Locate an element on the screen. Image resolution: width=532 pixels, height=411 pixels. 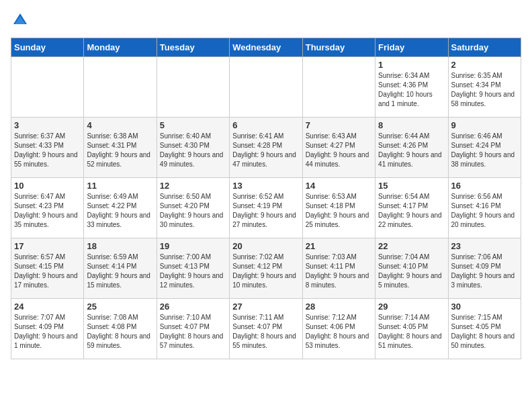
calendar-cell: 9Sunrise: 6:46 AM Sunset: 4:24 PM Daylig… is located at coordinates (484, 148).